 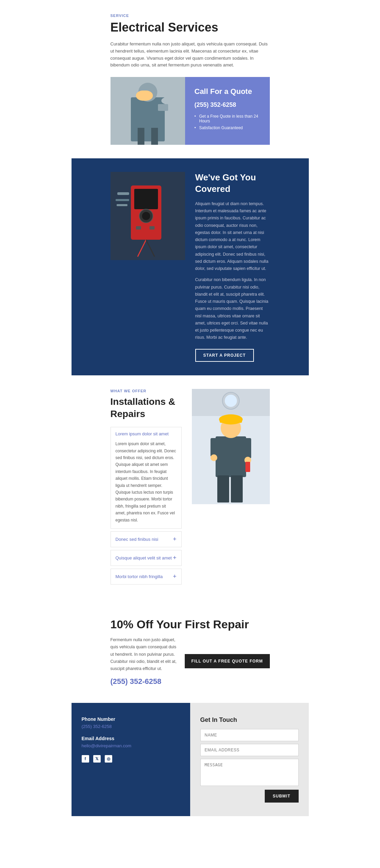 What do you see at coordinates (148, 216) in the screenshot?
I see `multimeter-image` at bounding box center [148, 216].